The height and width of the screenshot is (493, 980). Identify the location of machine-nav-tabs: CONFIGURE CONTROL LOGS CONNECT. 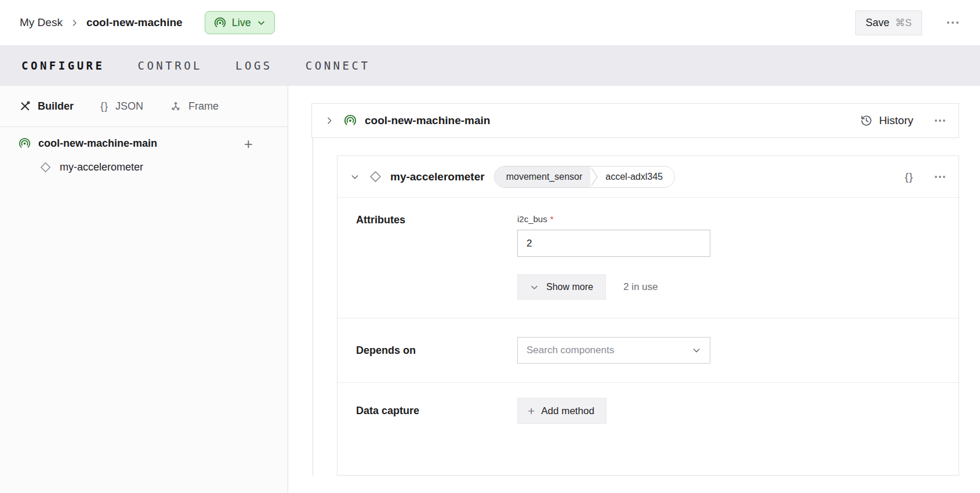
(490, 66).